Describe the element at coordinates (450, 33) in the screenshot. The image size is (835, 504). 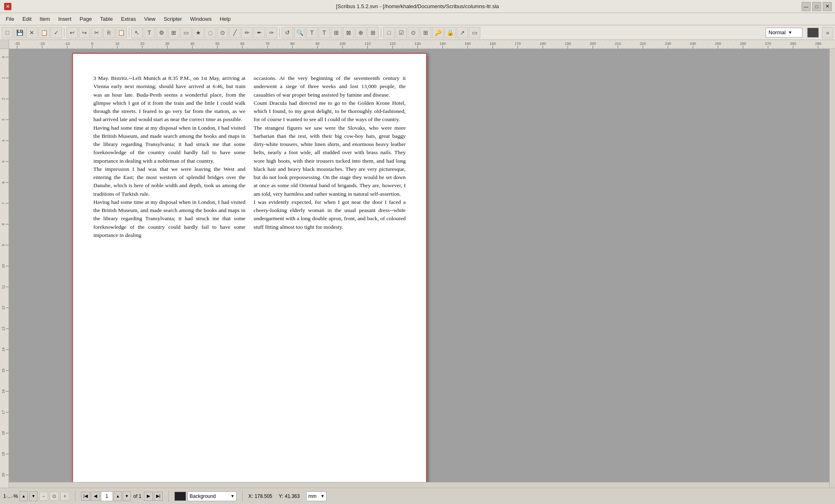
I see `pdf-combo: 🔒` at that location.